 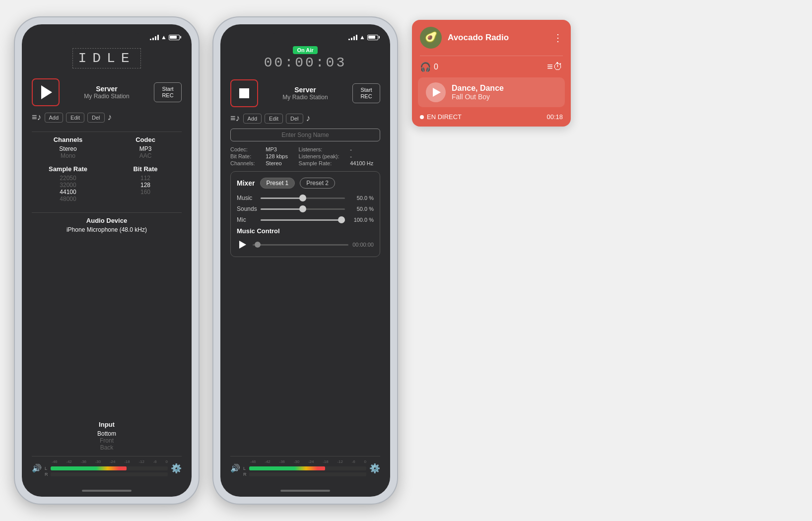 What do you see at coordinates (303, 209) in the screenshot?
I see `sounds-slider-track` at bounding box center [303, 209].